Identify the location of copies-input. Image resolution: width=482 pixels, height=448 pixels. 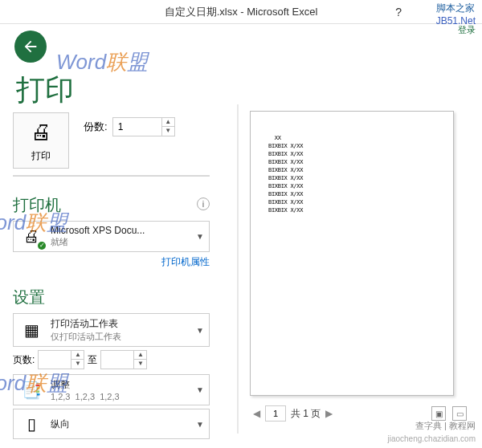
(137, 127).